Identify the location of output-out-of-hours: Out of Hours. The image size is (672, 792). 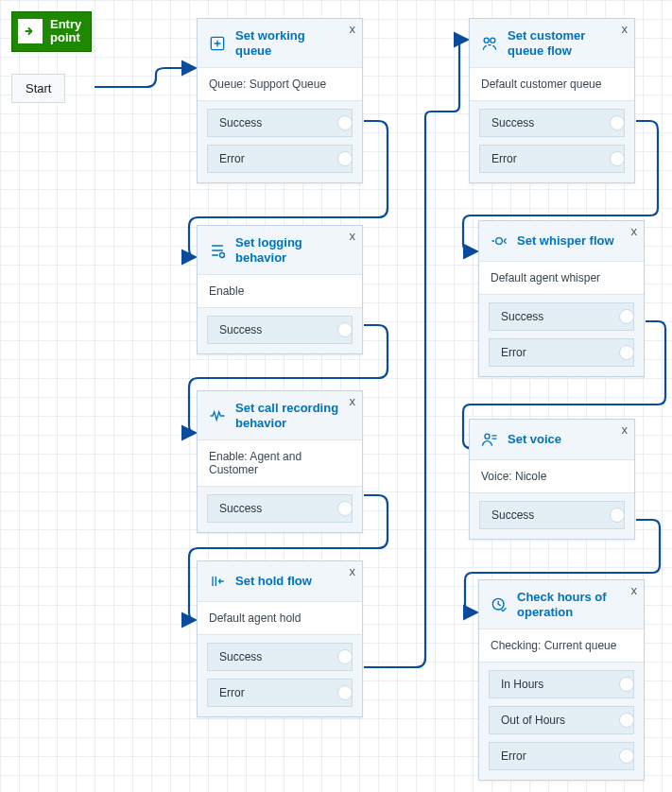
(561, 720).